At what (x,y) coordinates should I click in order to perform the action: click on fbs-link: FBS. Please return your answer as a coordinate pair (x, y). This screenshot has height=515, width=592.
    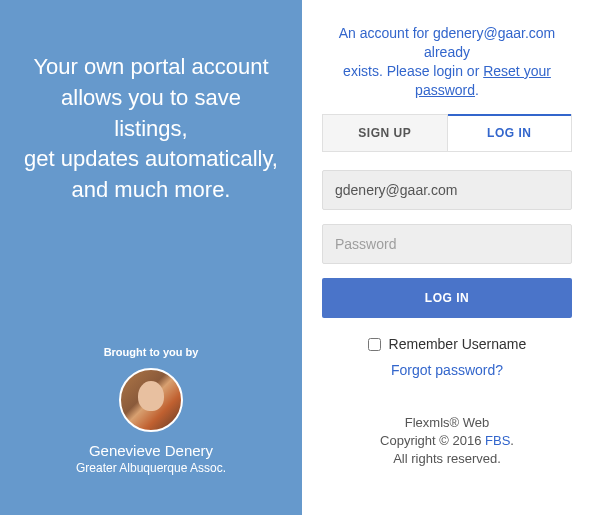
    Looking at the image, I should click on (498, 440).